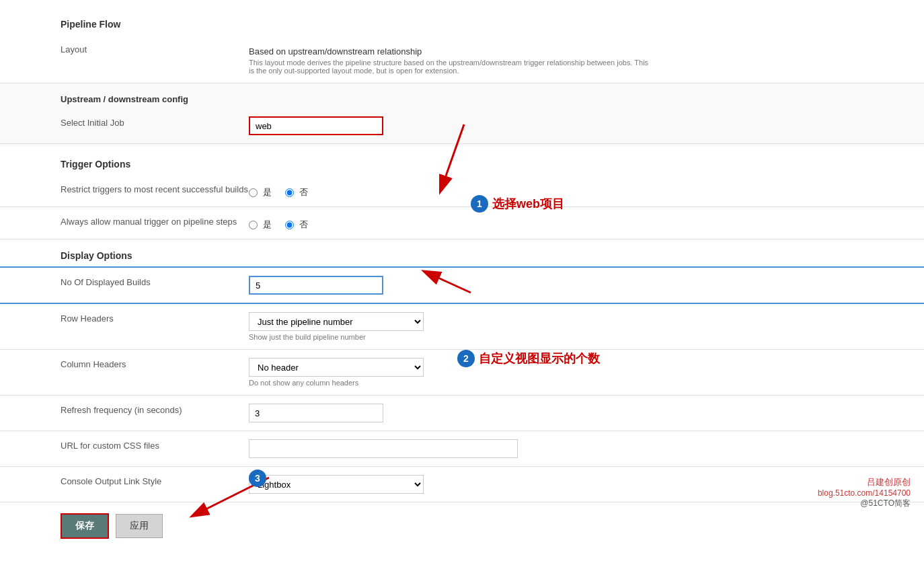  I want to click on apply-button: 应用, so click(139, 526).